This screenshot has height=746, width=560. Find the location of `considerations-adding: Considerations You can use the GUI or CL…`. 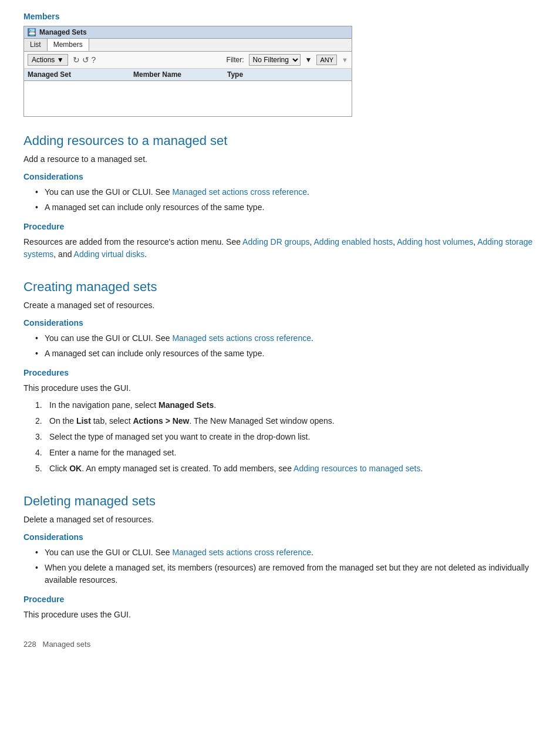

considerations-adding: Considerations You can use the GUI or CL… is located at coordinates (280, 193).